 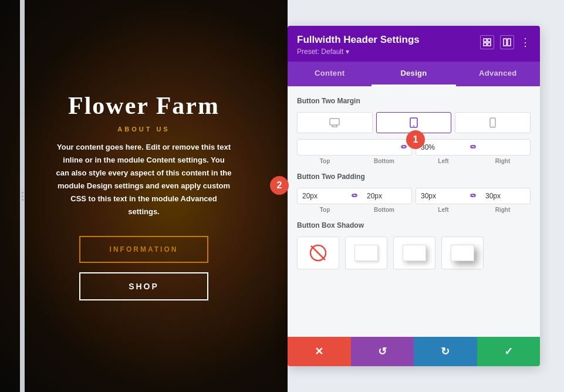 I want to click on padding-left-input, so click(x=441, y=196).